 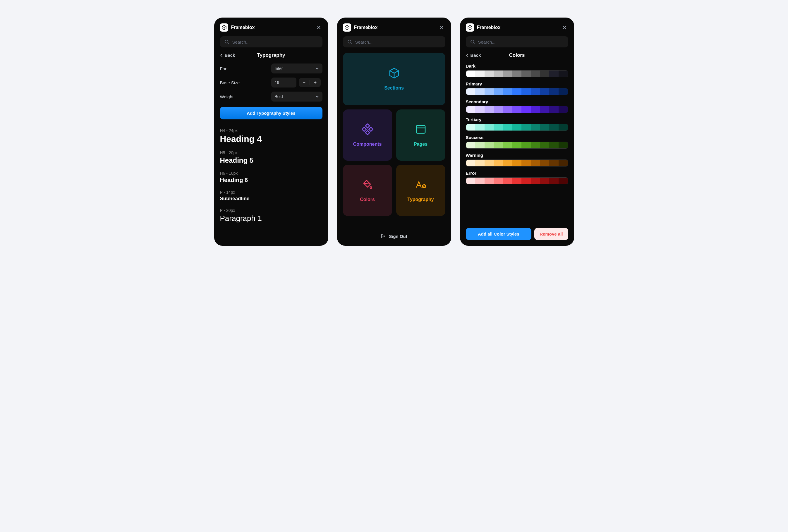 I want to click on weight-select: Bold, so click(x=297, y=96).